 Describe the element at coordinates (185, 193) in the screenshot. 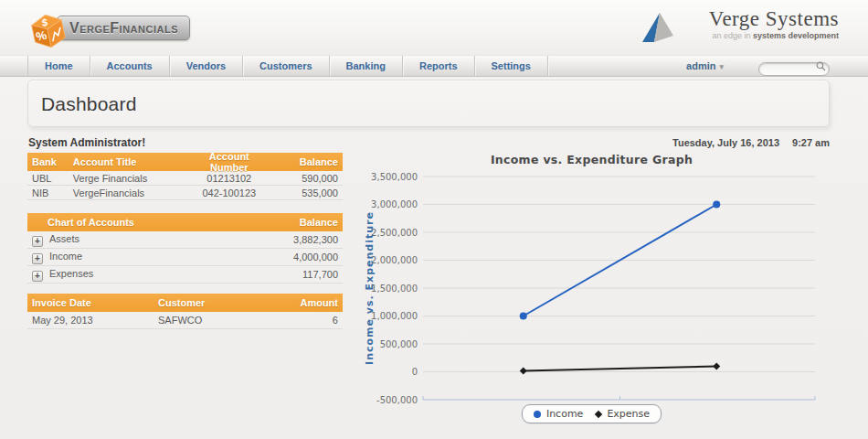

I see `table-row: NIBVergeFinancials042-100123535,000` at that location.